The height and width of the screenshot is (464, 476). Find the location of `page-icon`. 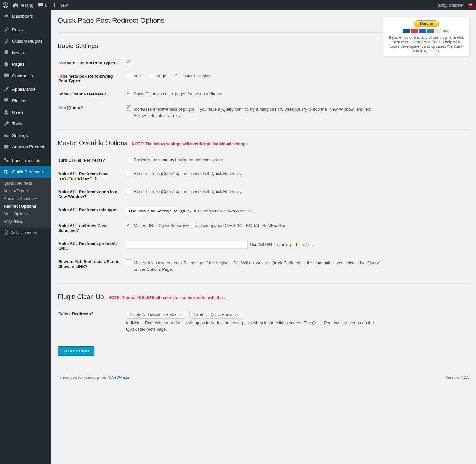

page-icon is located at coordinates (6, 64).